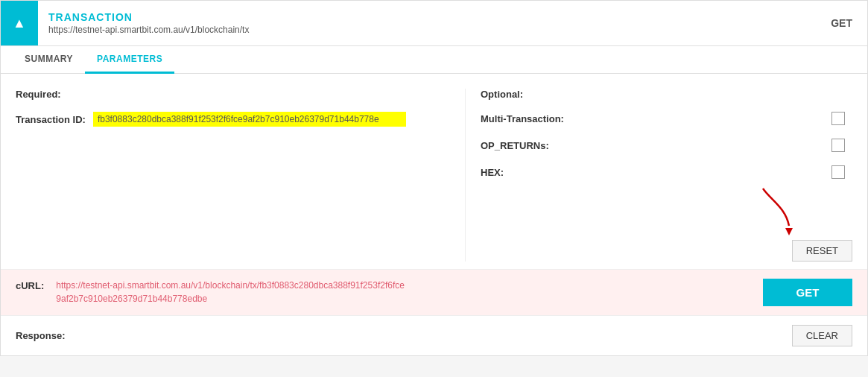 The image size is (868, 377). Describe the element at coordinates (666, 118) in the screenshot. I see `multi-transaction-row: Multi-Transaction:` at that location.